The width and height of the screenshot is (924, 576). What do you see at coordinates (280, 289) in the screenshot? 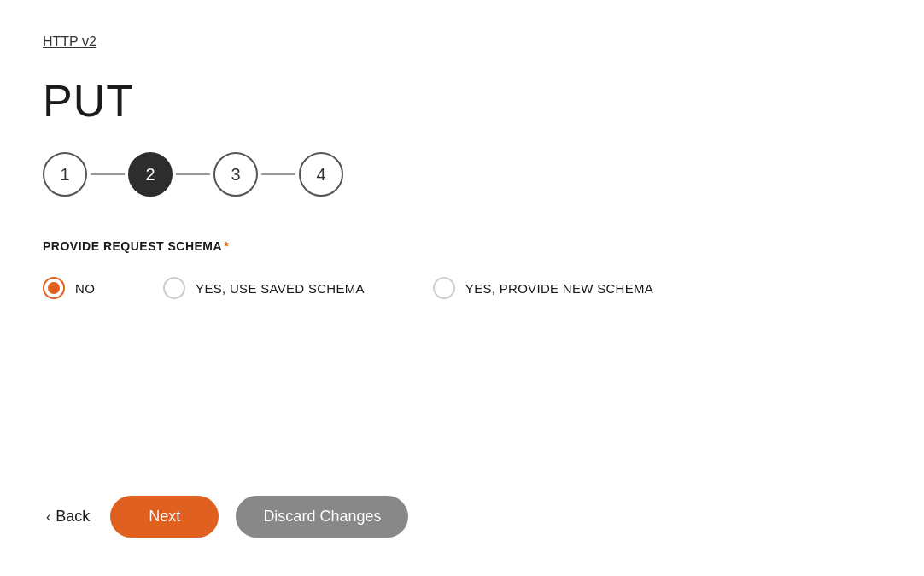
I see `radio-label-yes-saved: YES, USE SAVED SCHEMA` at bounding box center [280, 289].